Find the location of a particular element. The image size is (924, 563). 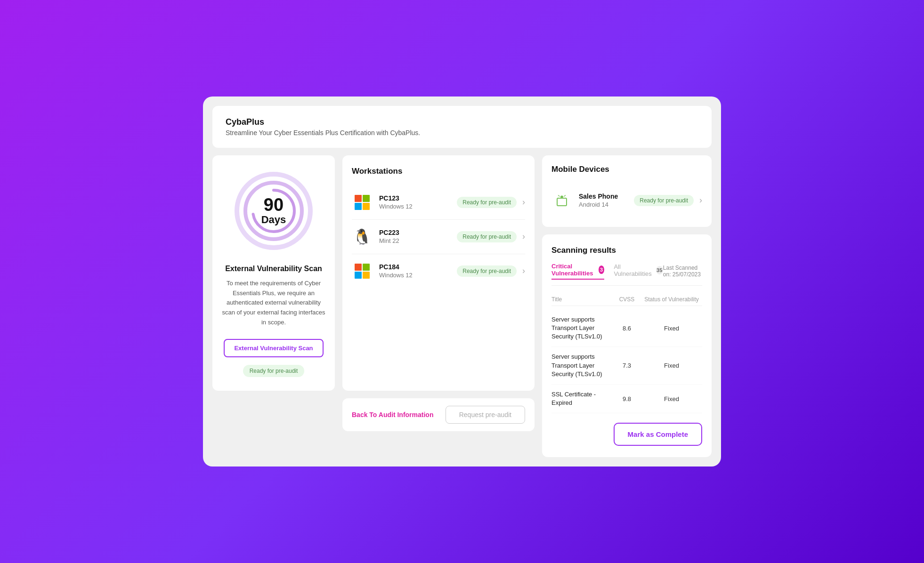

vuln-col-cvss: CVSS is located at coordinates (627, 299).